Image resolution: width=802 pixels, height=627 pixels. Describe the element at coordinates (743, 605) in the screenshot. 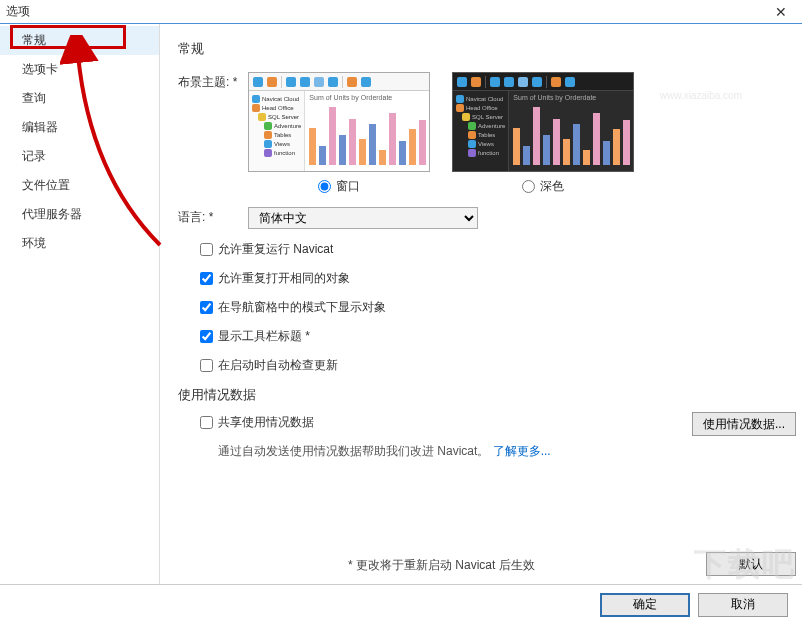

I see `cancel-button: 取消` at that location.